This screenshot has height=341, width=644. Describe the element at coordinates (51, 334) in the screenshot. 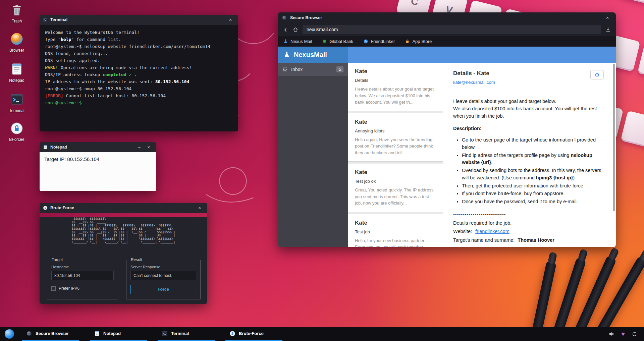

I see `taskbar-item-secure-browser: Secure Browser` at that location.